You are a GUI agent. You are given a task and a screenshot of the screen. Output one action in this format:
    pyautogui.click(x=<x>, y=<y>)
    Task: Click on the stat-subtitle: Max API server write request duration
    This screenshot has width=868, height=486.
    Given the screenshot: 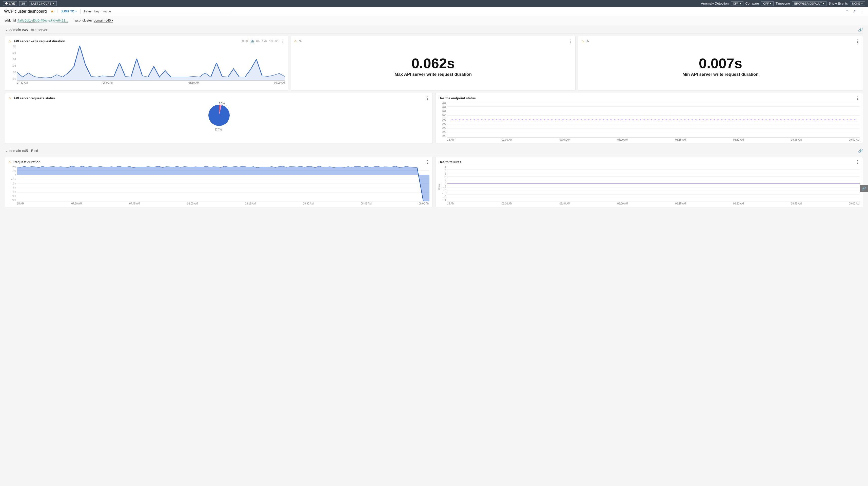 What is the action you would take?
    pyautogui.click(x=433, y=74)
    